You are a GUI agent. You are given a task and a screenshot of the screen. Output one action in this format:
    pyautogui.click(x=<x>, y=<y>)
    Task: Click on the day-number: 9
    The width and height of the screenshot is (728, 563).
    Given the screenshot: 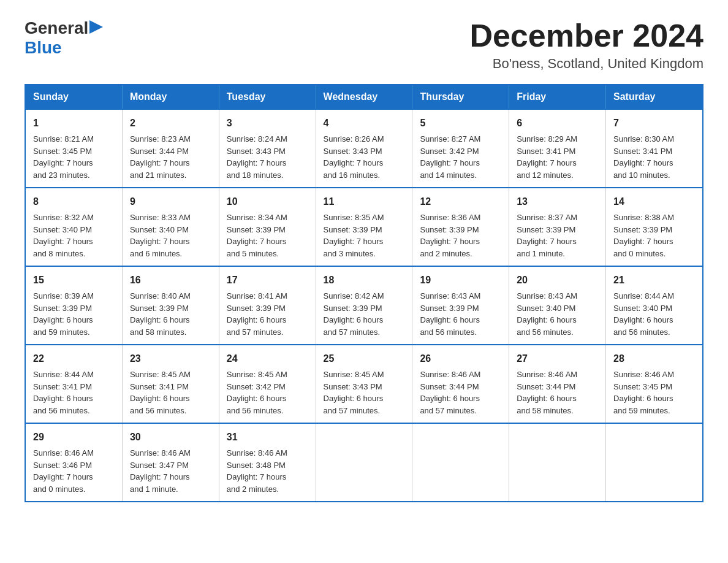 What is the action you would take?
    pyautogui.click(x=170, y=202)
    